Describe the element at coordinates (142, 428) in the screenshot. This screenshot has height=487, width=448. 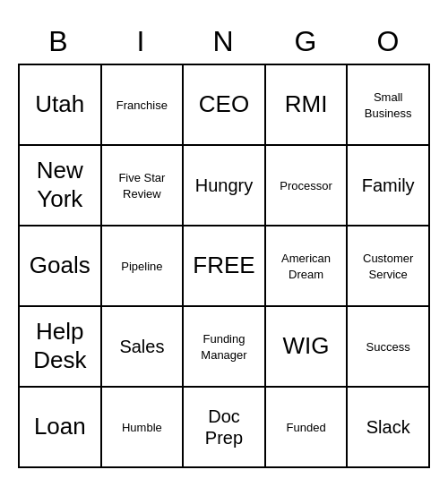
I see `cell-text: Humble` at that location.